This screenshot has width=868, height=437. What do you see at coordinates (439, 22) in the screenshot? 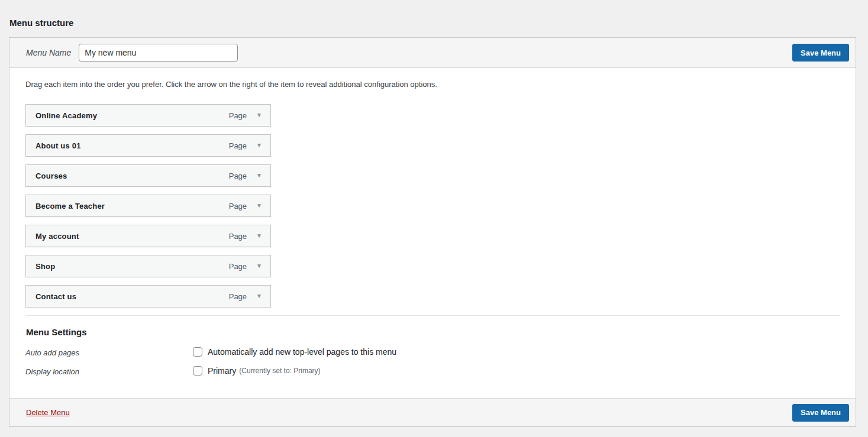
I see `page-title: Menu structure` at bounding box center [439, 22].